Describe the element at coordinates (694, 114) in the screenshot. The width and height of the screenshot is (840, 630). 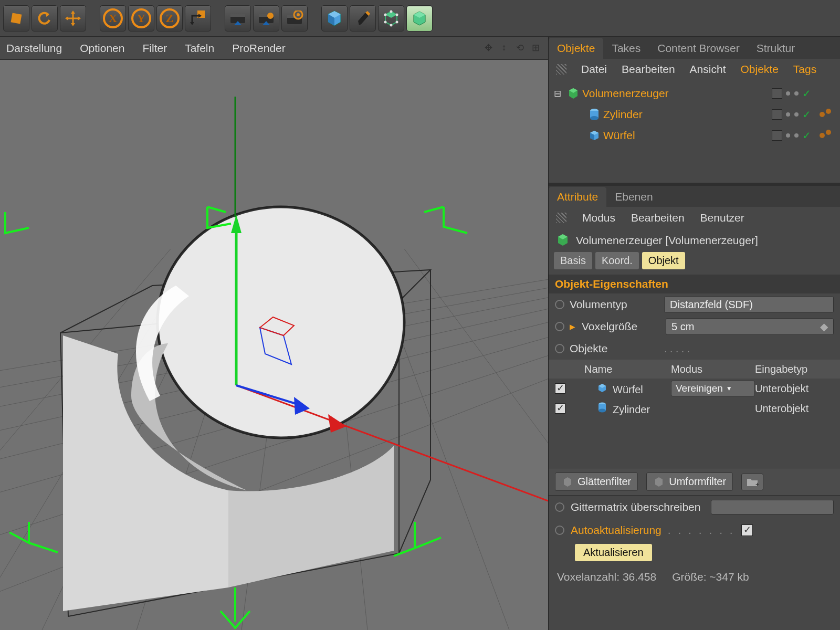
I see `tree-row-zylinder: Zylinder ✓` at that location.